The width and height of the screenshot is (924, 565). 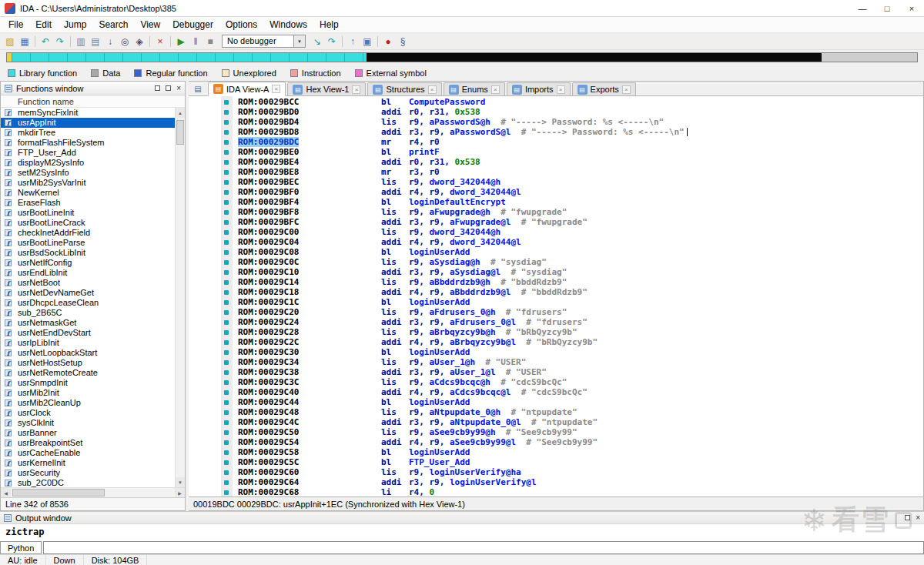 What do you see at coordinates (246, 89) in the screenshot?
I see `tab-ida-view-a: ▤IDA View-A×` at bounding box center [246, 89].